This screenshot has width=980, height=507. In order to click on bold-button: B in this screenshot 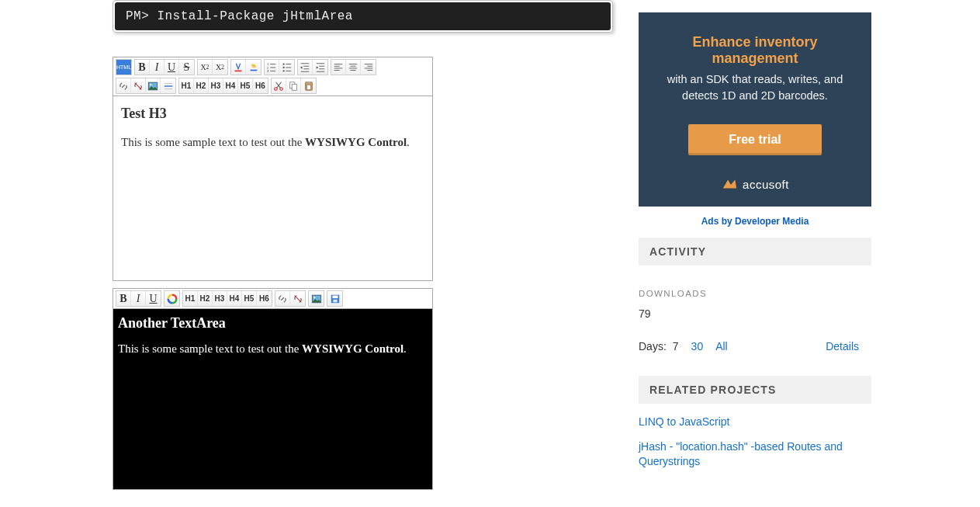, I will do `click(143, 67)`.